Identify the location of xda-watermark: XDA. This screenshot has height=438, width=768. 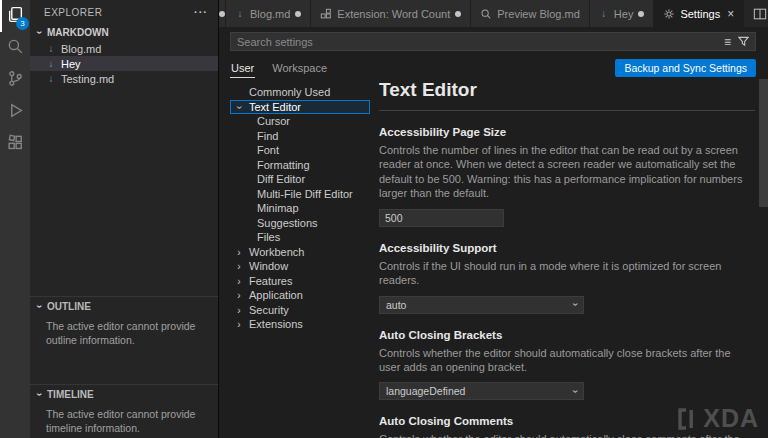
(718, 418).